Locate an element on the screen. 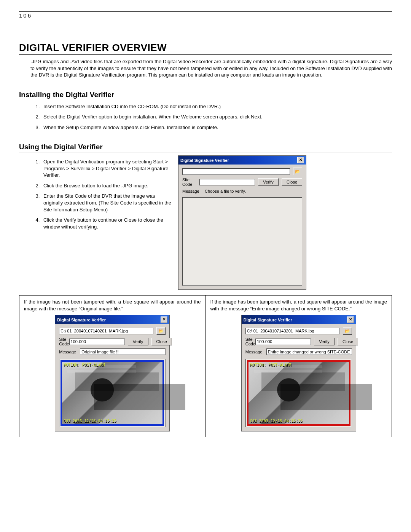  verified-bad-frame: MOTION: POST-ALARM C03 2003-12/18-04:15:… is located at coordinates (299, 393).